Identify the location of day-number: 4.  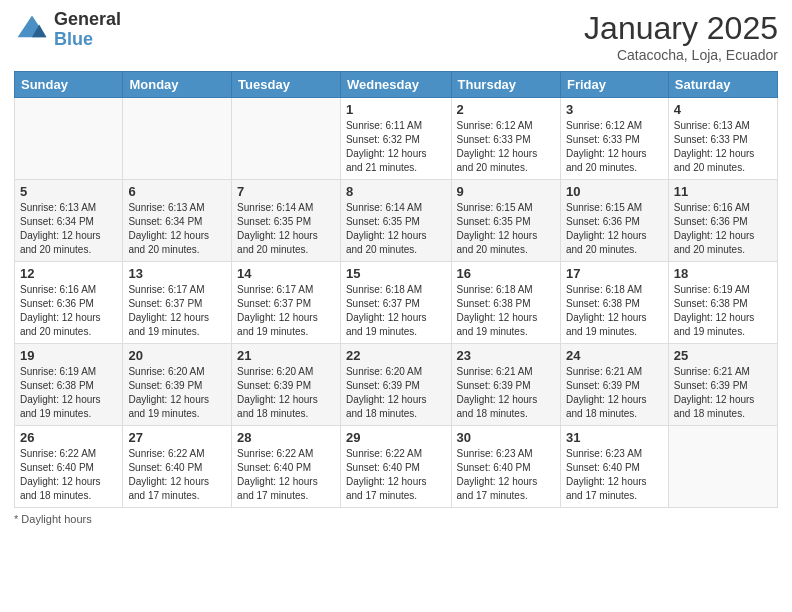
(723, 110).